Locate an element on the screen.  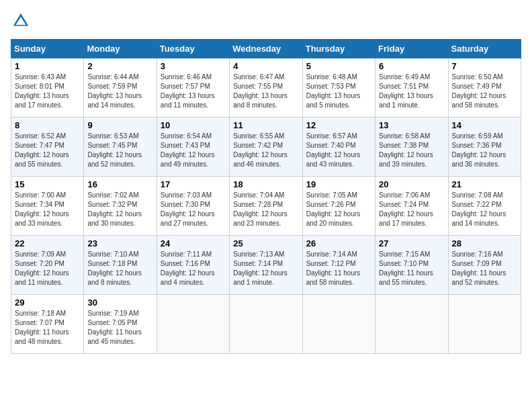
day-info: Sunrise: 6:54 AM Sunset: 7:43 PM Dayligh… is located at coordinates (193, 150).